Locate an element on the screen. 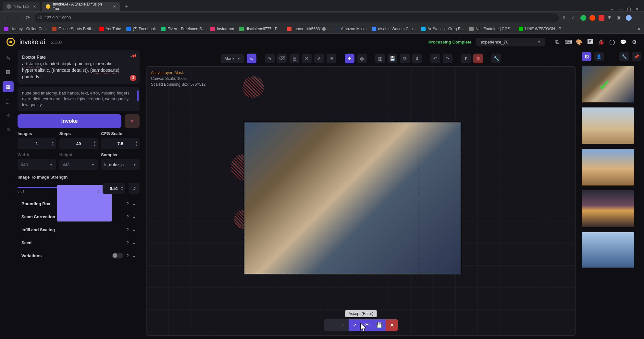 Image resolution: width=644 pixels, height=339 pixels. clear-canvas: 🗑 is located at coordinates (478, 58).